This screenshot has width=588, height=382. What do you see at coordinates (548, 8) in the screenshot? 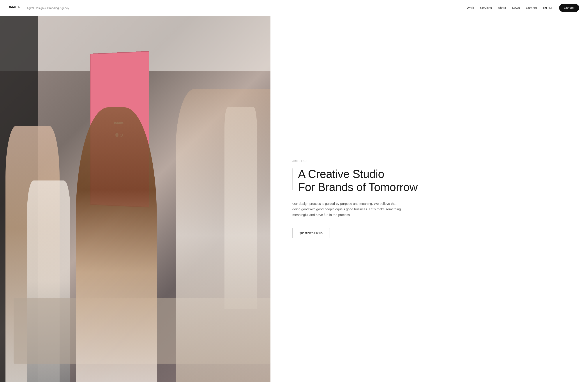
I see `lang-switcher: EN / NL` at bounding box center [548, 8].